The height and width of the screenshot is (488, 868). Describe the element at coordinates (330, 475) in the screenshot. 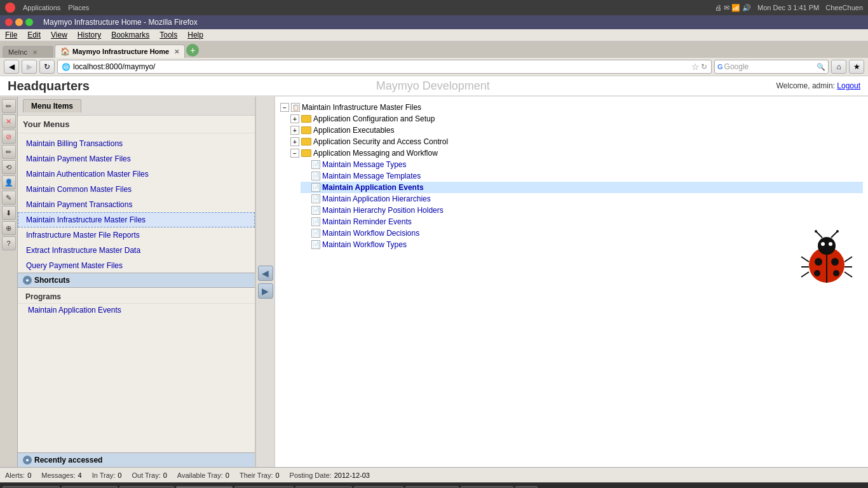

I see `status-posting-date: Posting Date: 2012-12-03` at that location.